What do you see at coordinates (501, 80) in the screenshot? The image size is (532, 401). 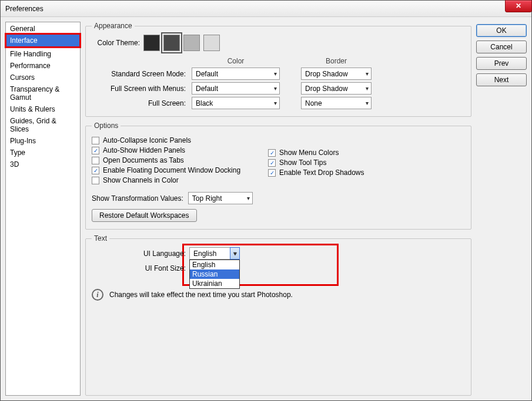 I see `next-button: Next` at bounding box center [501, 80].